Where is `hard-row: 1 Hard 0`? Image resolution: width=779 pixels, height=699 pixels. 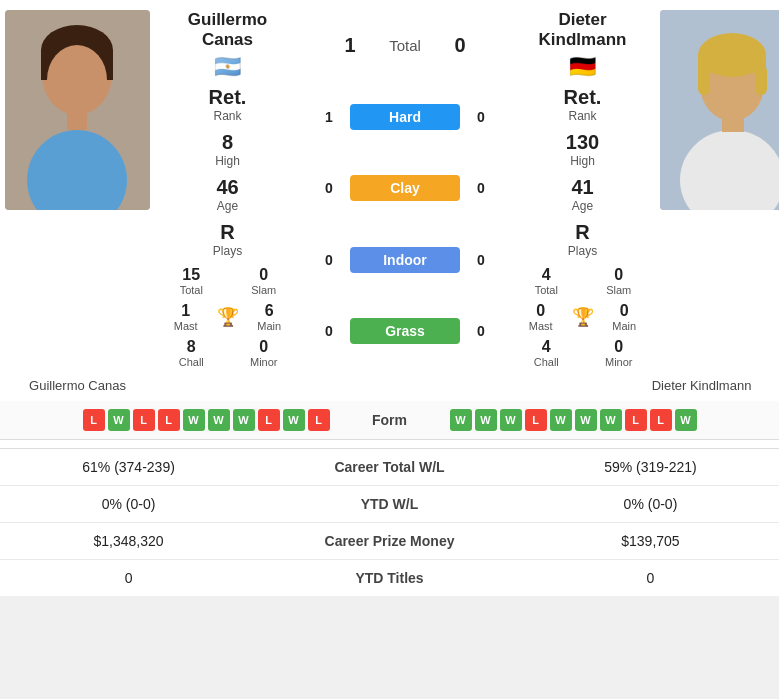
hard-row: 1 Hard 0 is located at coordinates (405, 117).